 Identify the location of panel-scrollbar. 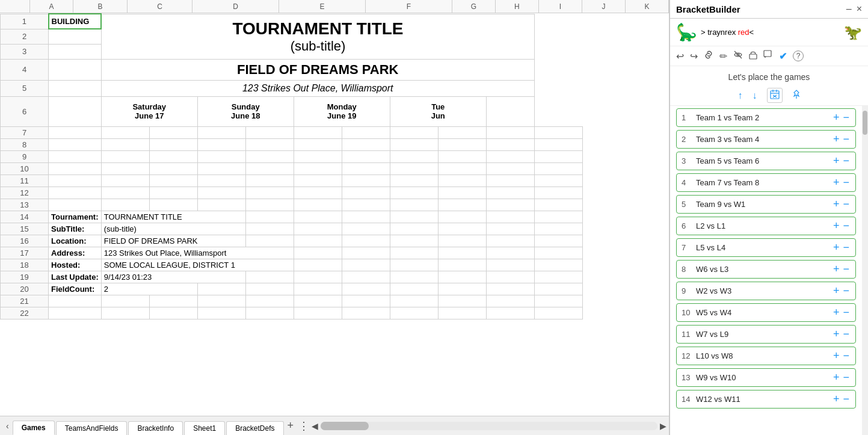
(865, 271).